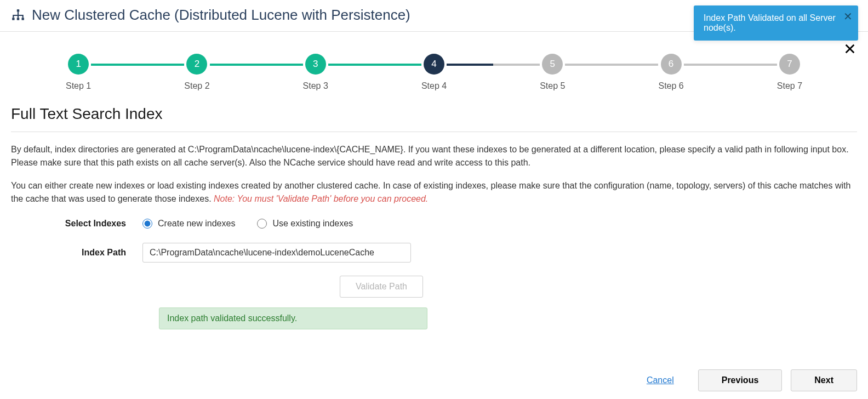  What do you see at coordinates (431, 192) in the screenshot?
I see `description-2-text: You can either create new indexes or loa…` at bounding box center [431, 192].